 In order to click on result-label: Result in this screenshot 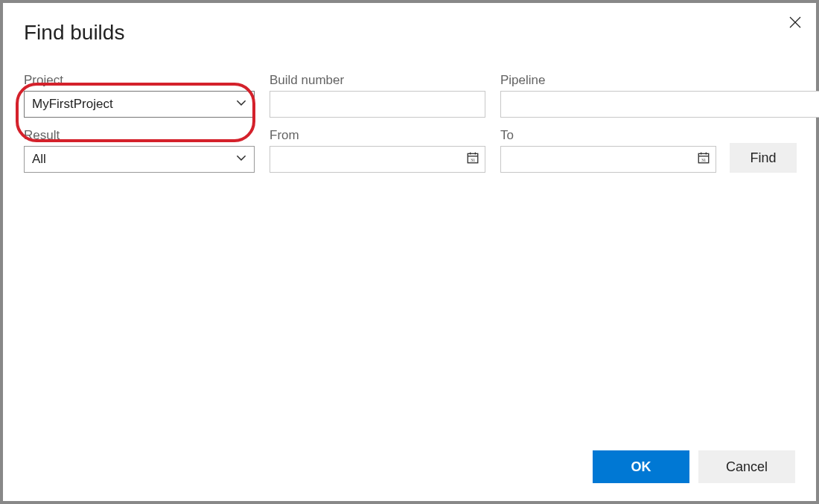, I will do `click(139, 135)`.